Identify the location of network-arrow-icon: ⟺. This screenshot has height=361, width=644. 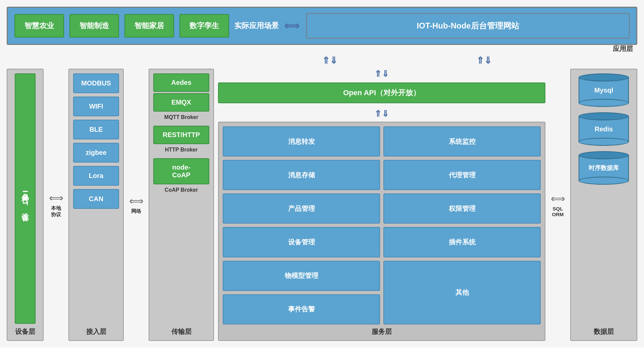
(136, 201).